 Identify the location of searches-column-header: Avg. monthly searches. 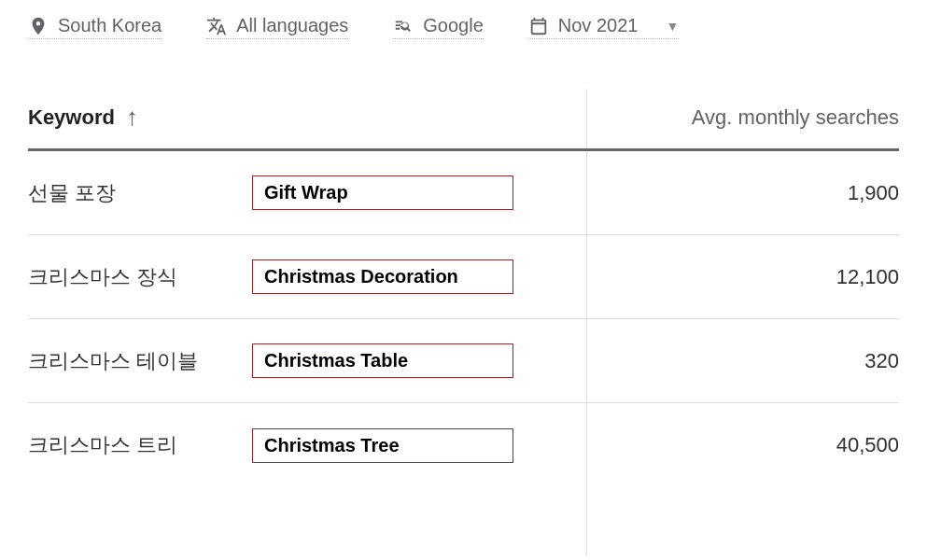
(795, 118).